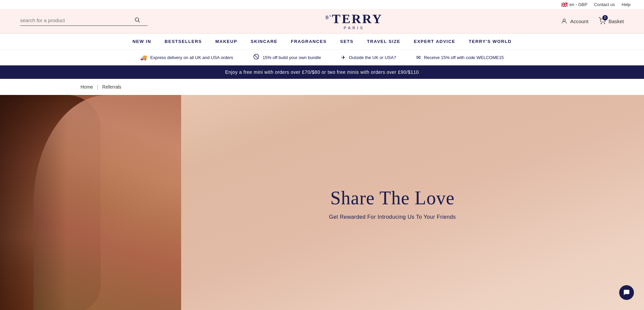  I want to click on email-icon: ✉, so click(419, 58).